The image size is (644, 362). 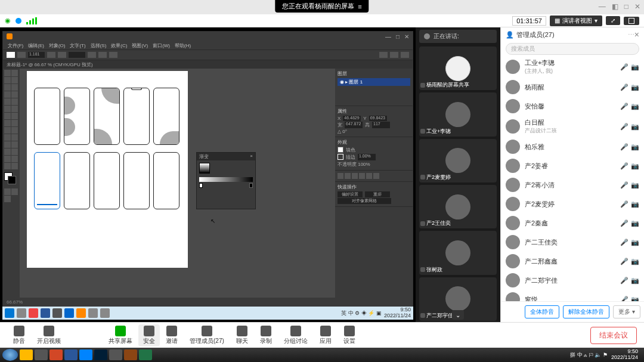 What do you see at coordinates (352, 118) in the screenshot?
I see `x-input: 46.4829` at bounding box center [352, 118].